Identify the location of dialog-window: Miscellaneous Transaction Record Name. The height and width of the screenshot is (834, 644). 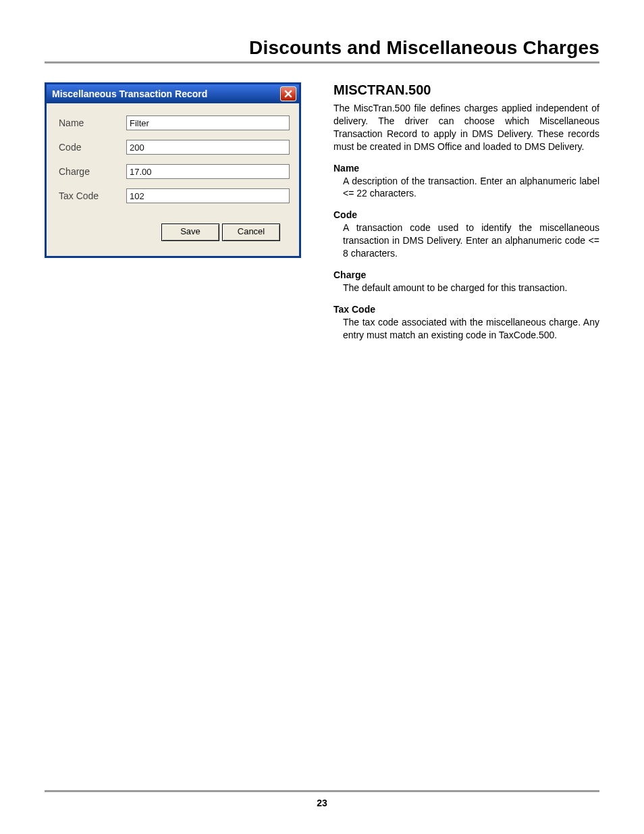
(173, 170).